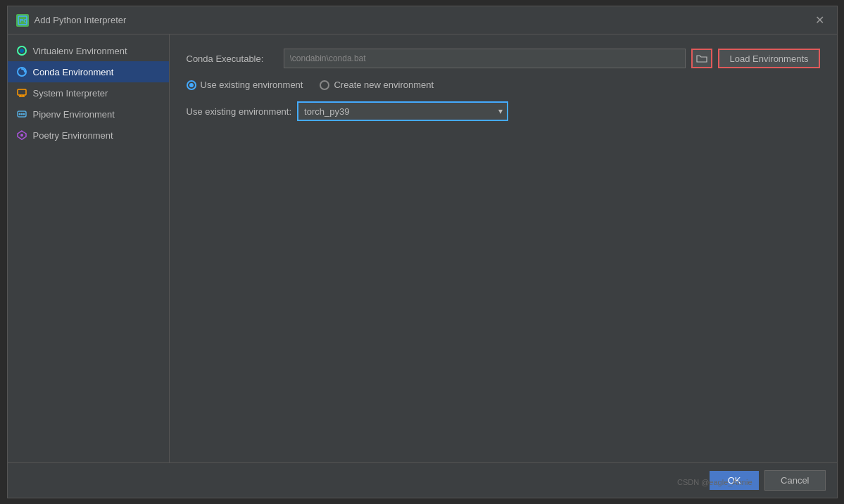  Describe the element at coordinates (422, 20) in the screenshot. I see `title-bar: PC Add Python Interpreter ✕` at that location.